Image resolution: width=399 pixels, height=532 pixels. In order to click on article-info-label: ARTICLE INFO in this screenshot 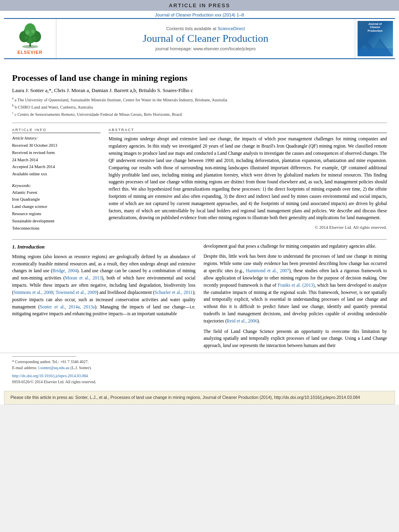, I will do `click(56, 130)`.